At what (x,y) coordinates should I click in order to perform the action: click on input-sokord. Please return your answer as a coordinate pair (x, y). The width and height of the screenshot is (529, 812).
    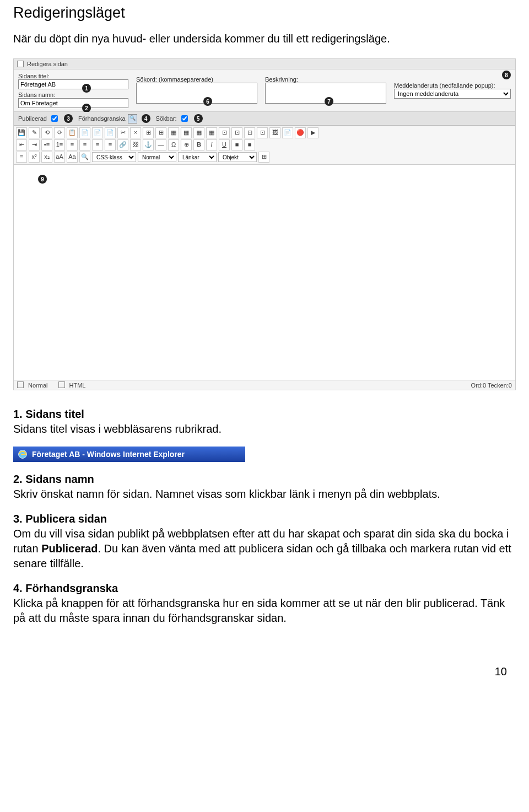
    Looking at the image, I should click on (197, 93).